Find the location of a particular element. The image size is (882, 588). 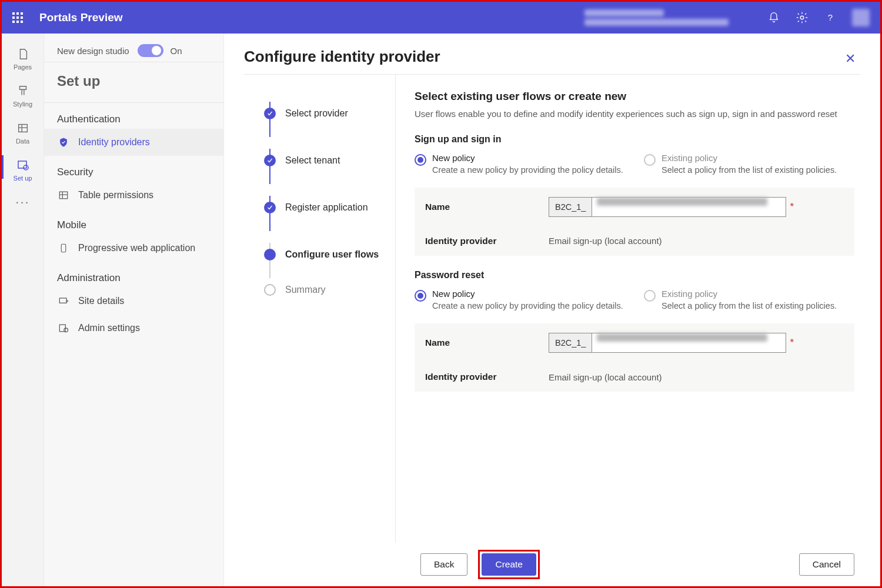

step-label: Select provider is located at coordinates (316, 113).